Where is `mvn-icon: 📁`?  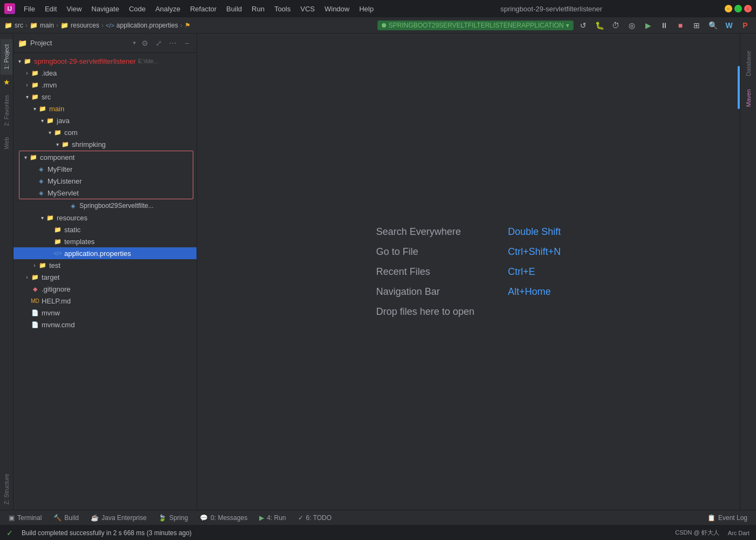 mvn-icon: 📁 is located at coordinates (35, 85).